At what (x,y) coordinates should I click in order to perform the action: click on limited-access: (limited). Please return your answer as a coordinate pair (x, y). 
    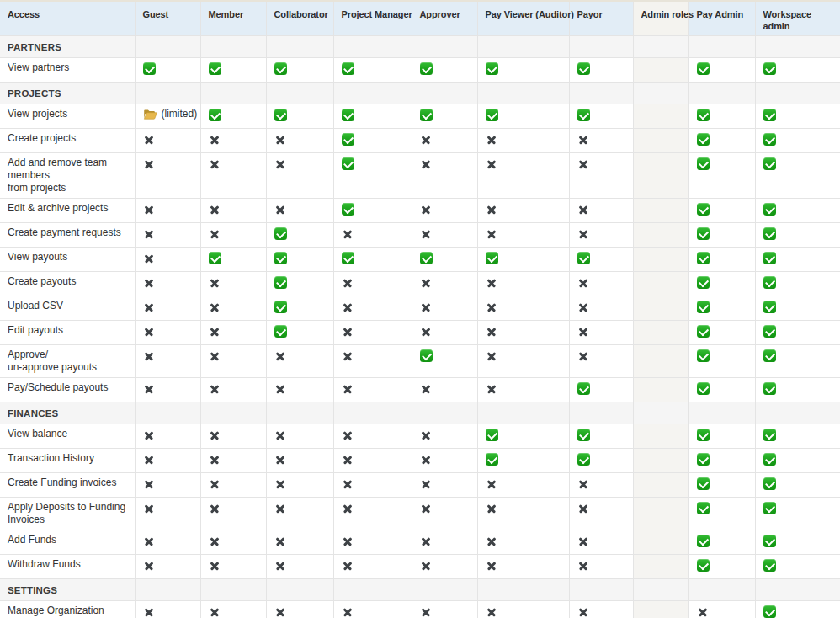
    Looking at the image, I should click on (169, 115).